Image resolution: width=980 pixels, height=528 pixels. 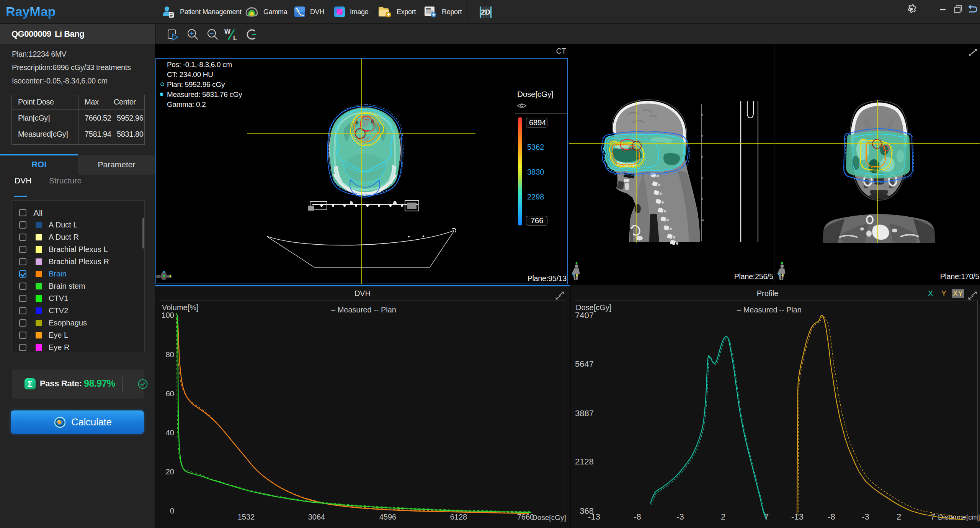 What do you see at coordinates (247, 517) in the screenshot?
I see `svg-text: 1532` at bounding box center [247, 517].